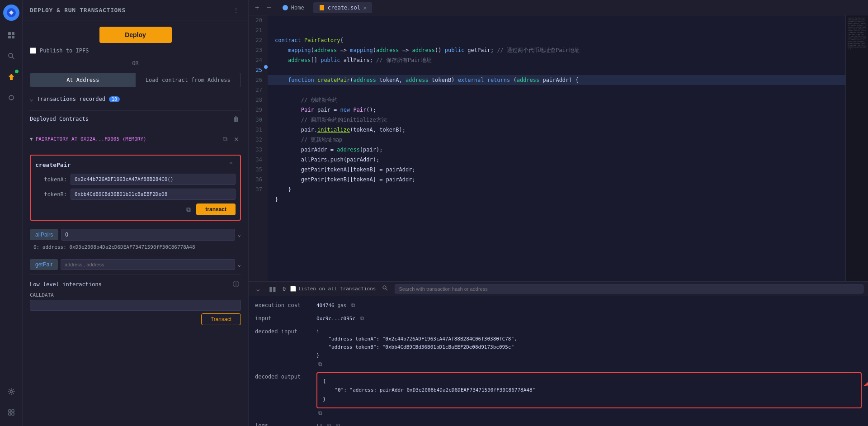 The height and width of the screenshot is (426, 868). What do you see at coordinates (71, 99) in the screenshot?
I see `transactions-title: Transactions recorded` at bounding box center [71, 99].